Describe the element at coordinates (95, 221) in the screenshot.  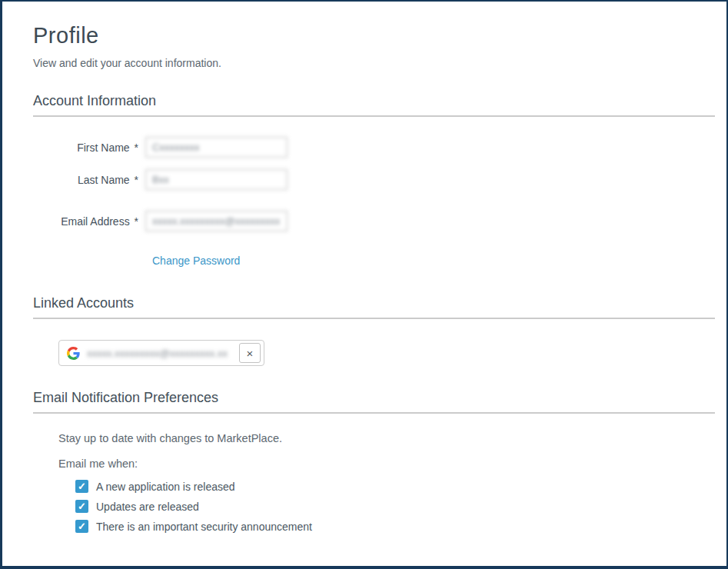
I see `email-address-label-text: Email Address` at that location.